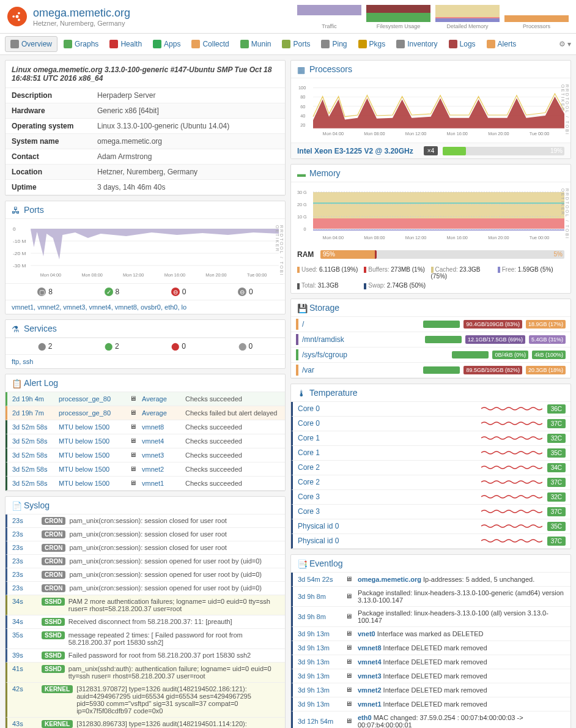 Image resolution: width=576 pixels, height=728 pixels. I want to click on storage-title: Storage, so click(324, 308).